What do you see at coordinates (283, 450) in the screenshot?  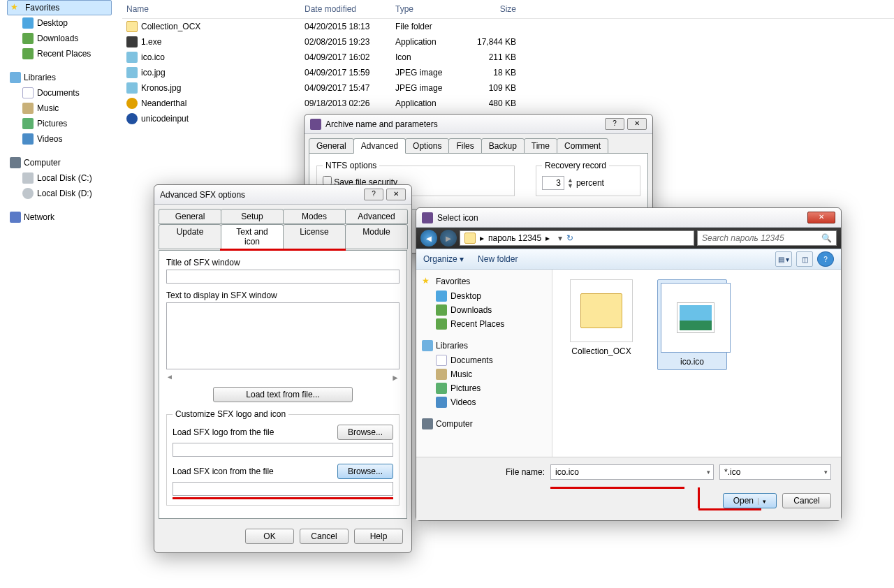 I see `logo-path-input` at bounding box center [283, 450].